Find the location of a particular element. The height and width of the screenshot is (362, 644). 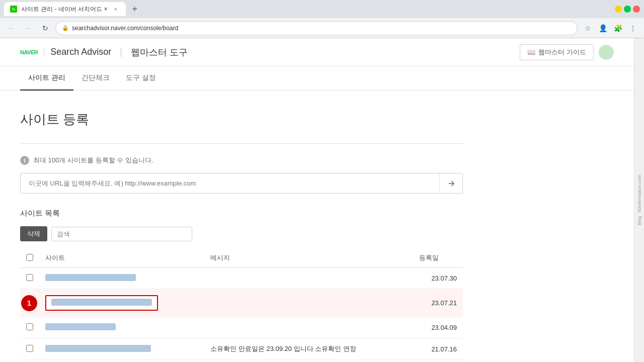

naver-logo: NAVER is located at coordinates (29, 52).